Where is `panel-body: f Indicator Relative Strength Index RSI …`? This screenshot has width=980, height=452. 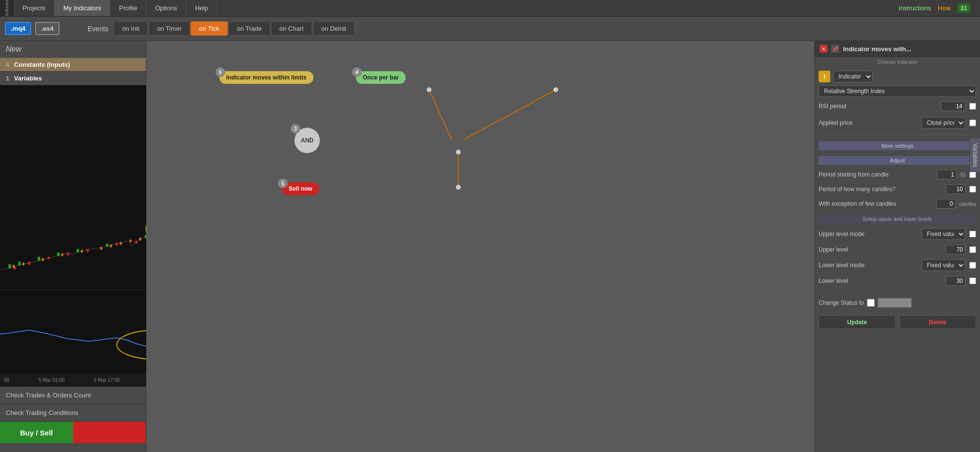 panel-body: f Indicator Relative Strength Index RSI … is located at coordinates (897, 259).